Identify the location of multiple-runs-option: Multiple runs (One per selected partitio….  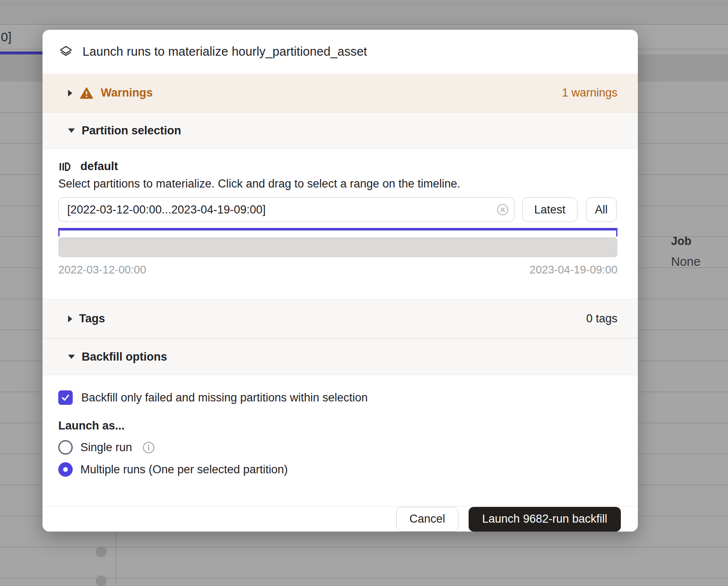
(338, 469).